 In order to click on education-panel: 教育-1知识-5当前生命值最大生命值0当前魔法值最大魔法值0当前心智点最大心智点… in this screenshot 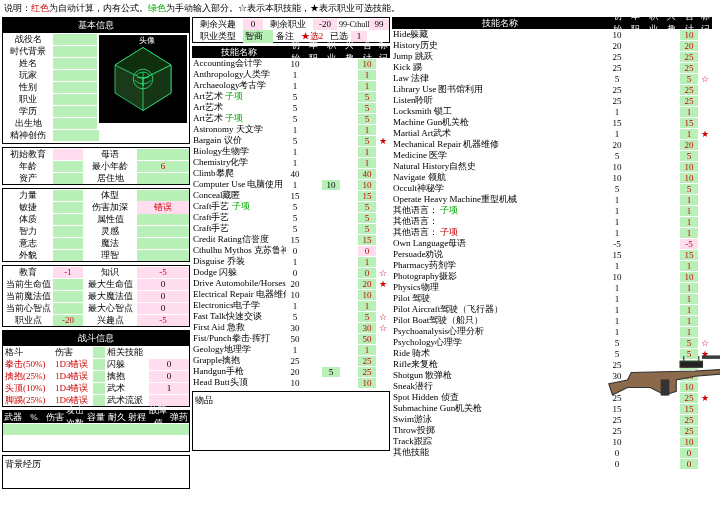, I will do `click(96, 296)`.